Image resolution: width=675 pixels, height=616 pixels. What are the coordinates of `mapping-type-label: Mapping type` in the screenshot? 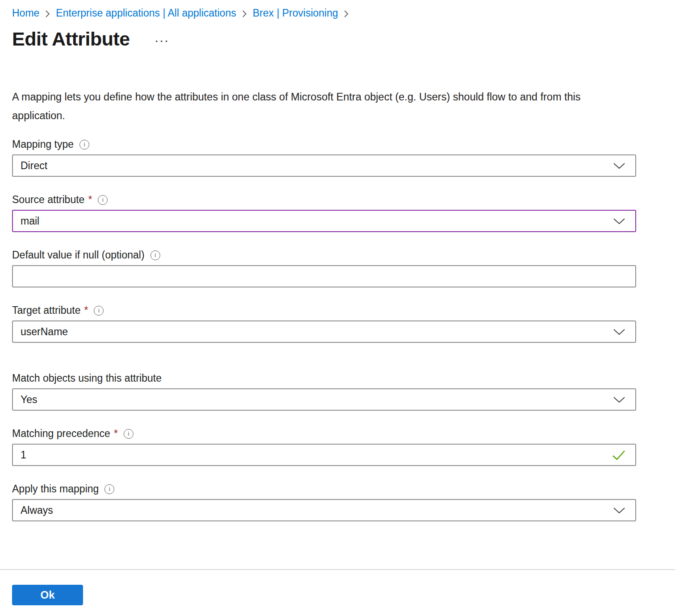 It's located at (43, 145).